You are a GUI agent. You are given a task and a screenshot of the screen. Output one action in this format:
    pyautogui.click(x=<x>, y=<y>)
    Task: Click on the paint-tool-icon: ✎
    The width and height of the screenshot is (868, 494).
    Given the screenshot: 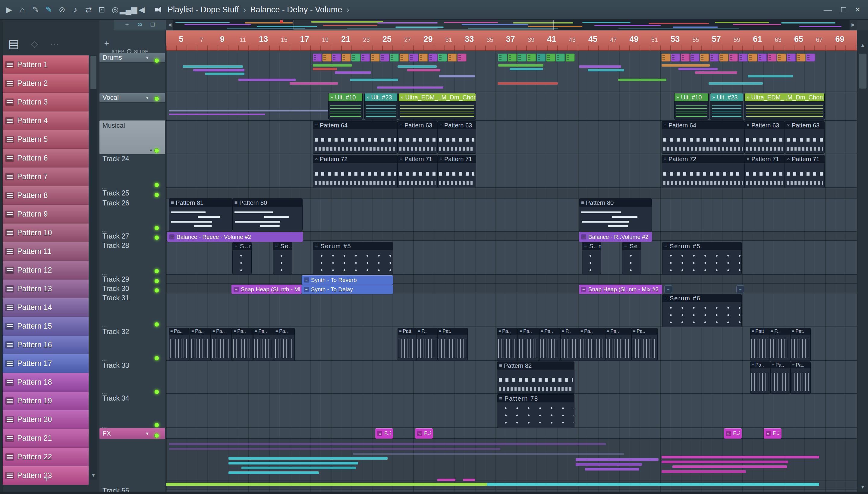 What is the action you would take?
    pyautogui.click(x=49, y=10)
    